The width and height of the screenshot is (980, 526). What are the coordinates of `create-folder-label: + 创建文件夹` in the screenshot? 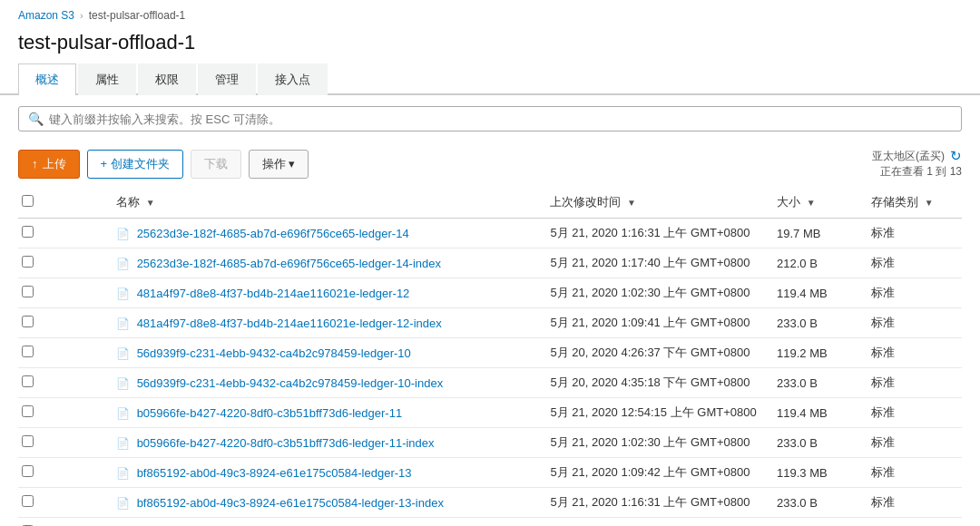 It's located at (135, 164).